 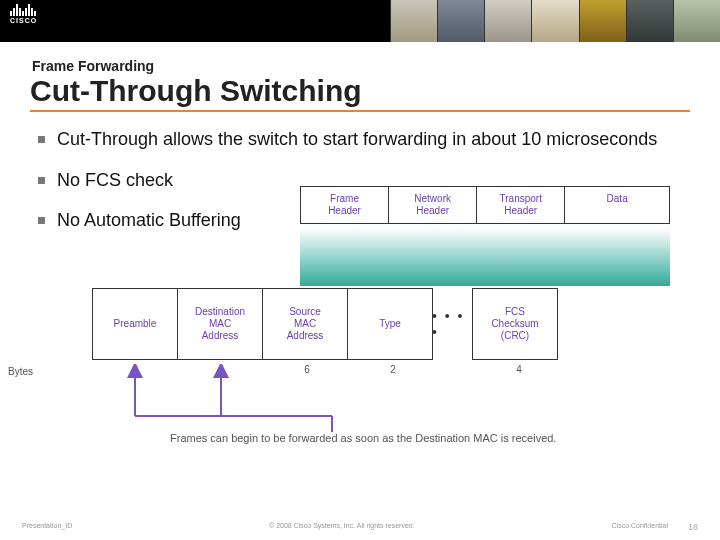 I want to click on logo-text: CISCO, so click(x=24, y=20).